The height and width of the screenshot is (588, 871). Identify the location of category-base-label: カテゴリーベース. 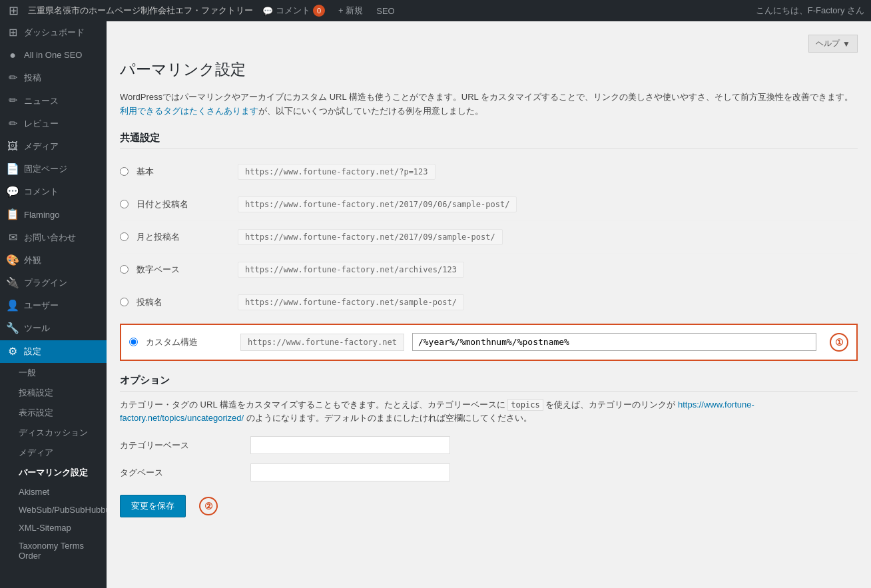
(180, 445).